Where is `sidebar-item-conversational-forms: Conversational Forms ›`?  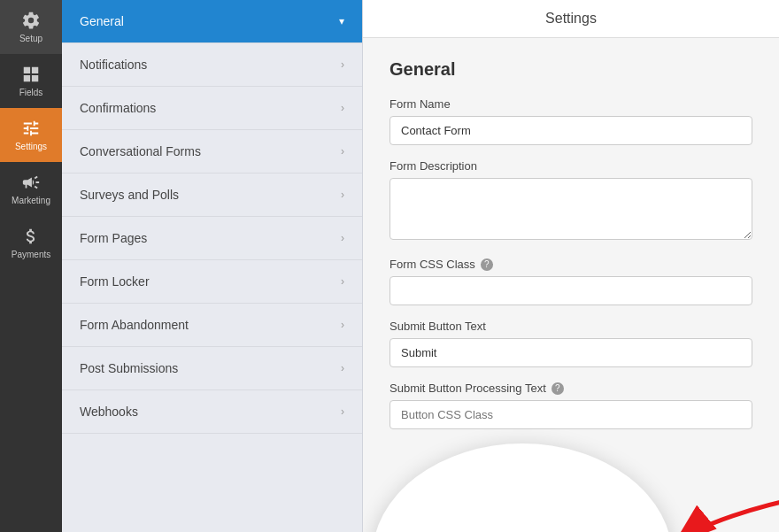 sidebar-item-conversational-forms: Conversational Forms › is located at coordinates (212, 152).